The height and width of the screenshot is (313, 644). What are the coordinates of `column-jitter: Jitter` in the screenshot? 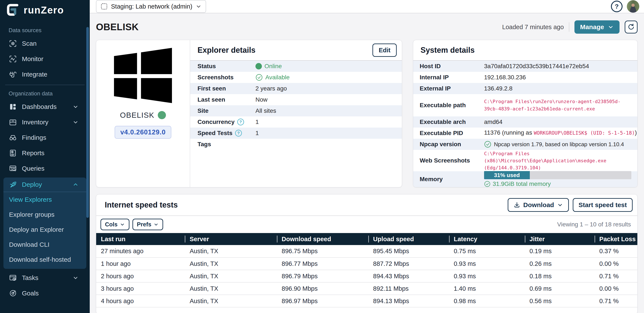 It's located at (560, 239).